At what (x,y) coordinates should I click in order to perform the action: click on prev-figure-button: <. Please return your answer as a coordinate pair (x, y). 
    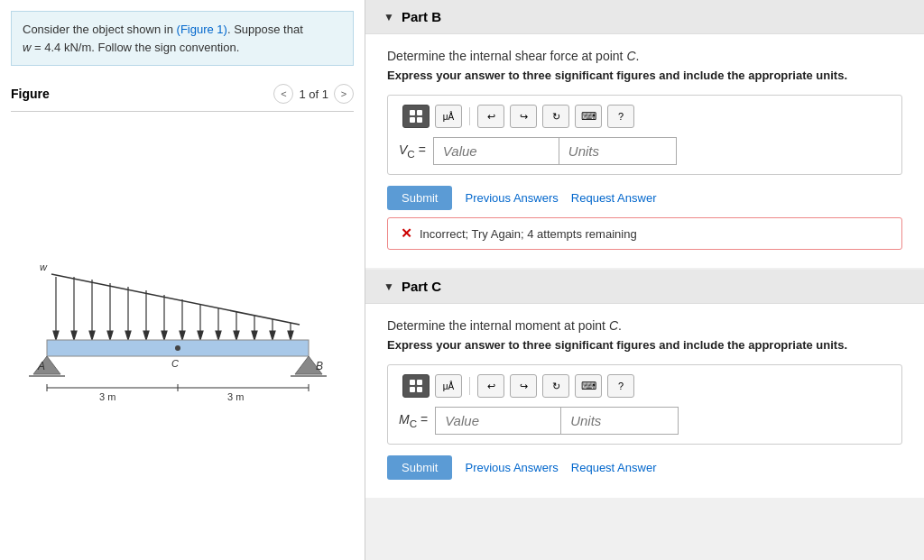
    Looking at the image, I should click on (283, 94).